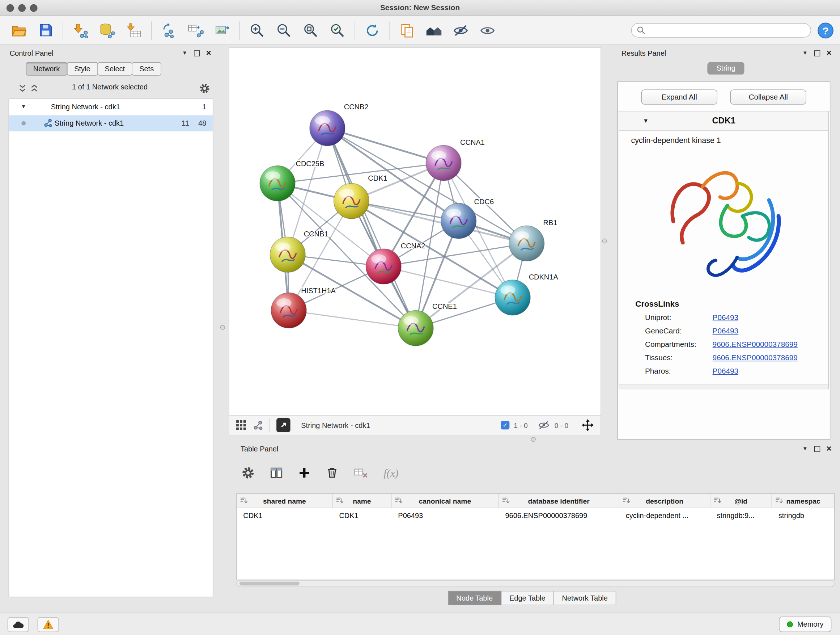 The image size is (840, 635). Describe the element at coordinates (81, 30) in the screenshot. I see `import-network-file-button` at that location.